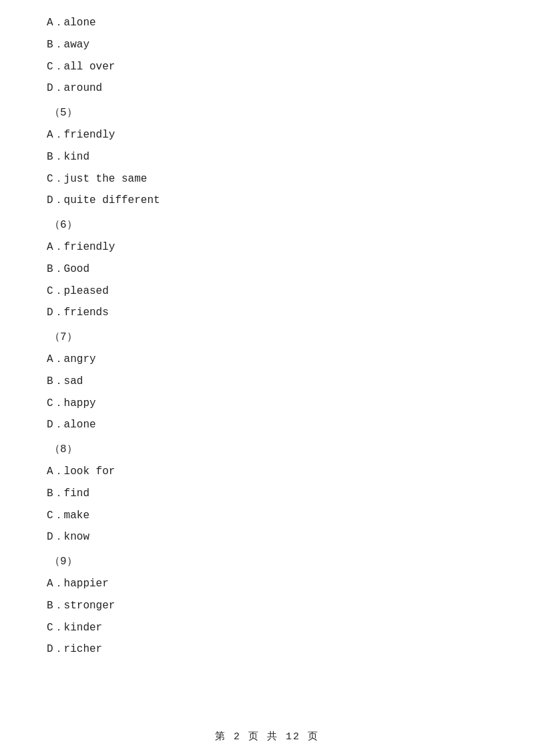 Image resolution: width=534 pixels, height=756 pixels. What do you see at coordinates (267, 382) in the screenshot?
I see `option-item: B．sad` at bounding box center [267, 382].